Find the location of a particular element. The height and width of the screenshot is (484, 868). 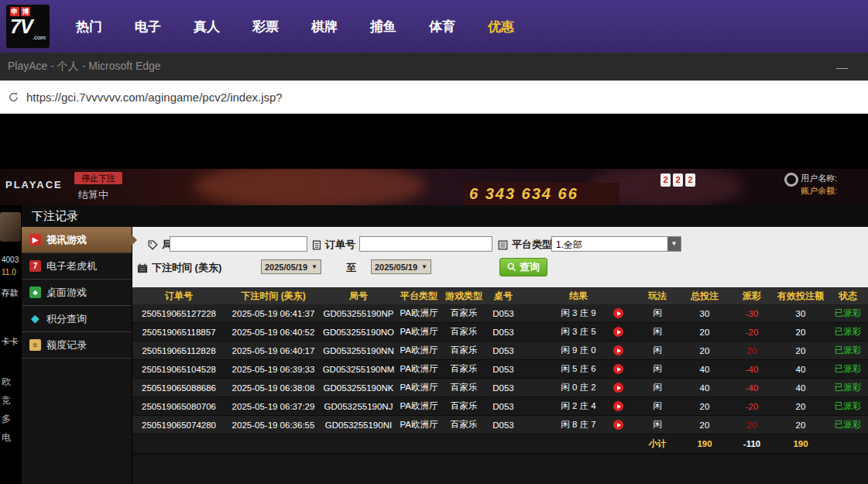

stop-bet-button: 停止下注 is located at coordinates (98, 178).